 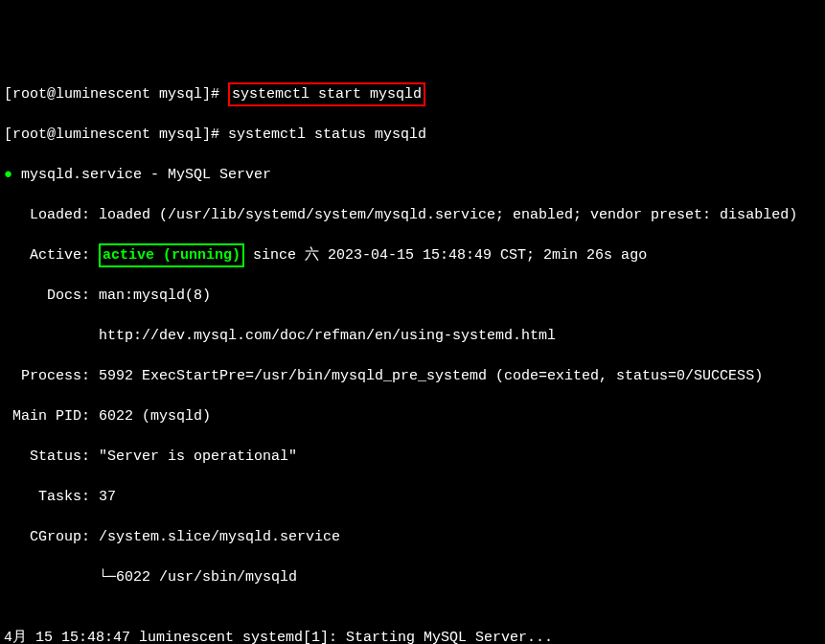 I want to click on tasks-line: Tasks: 37, so click(x=412, y=496).